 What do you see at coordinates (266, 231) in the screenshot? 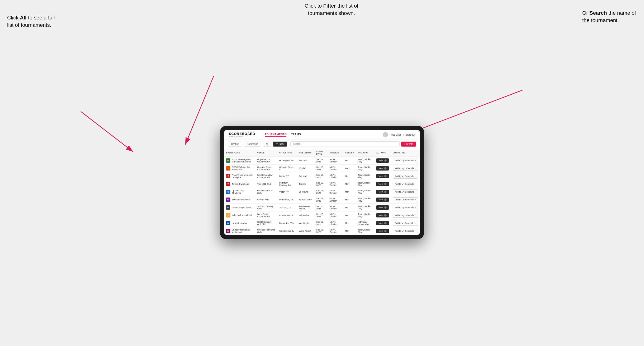
I see `venue-cell: Chicago Highlands Club` at bounding box center [266, 231].